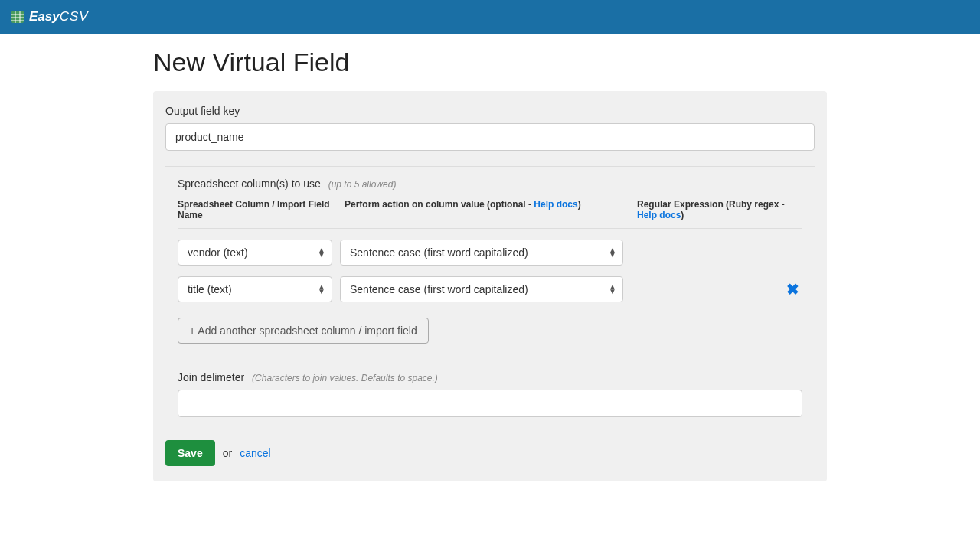  I want to click on divider, so click(490, 167).